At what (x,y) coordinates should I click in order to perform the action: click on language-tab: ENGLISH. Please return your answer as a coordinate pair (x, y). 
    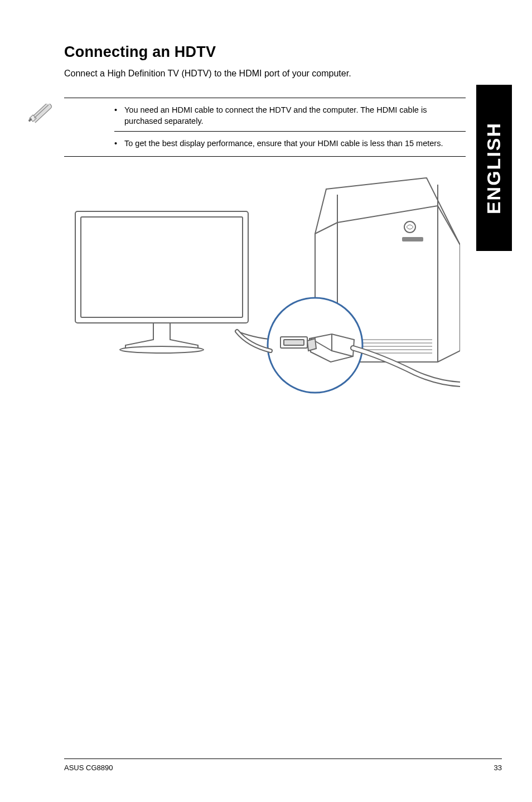
    Looking at the image, I should click on (494, 168).